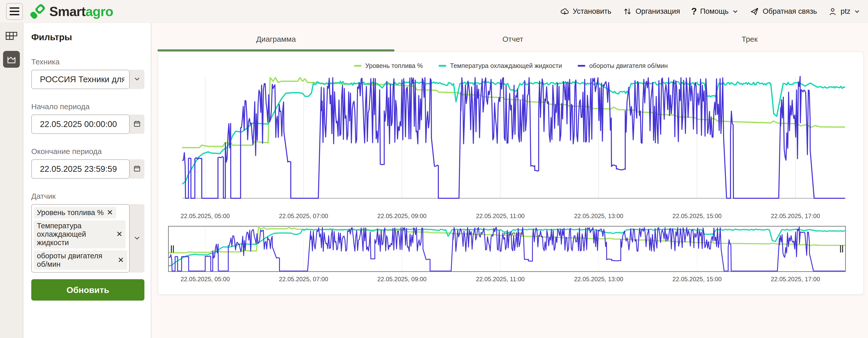 Image resolution: width=868 pixels, height=338 pixels. I want to click on sensor-tag-label: Уровень топлива %, so click(70, 213).